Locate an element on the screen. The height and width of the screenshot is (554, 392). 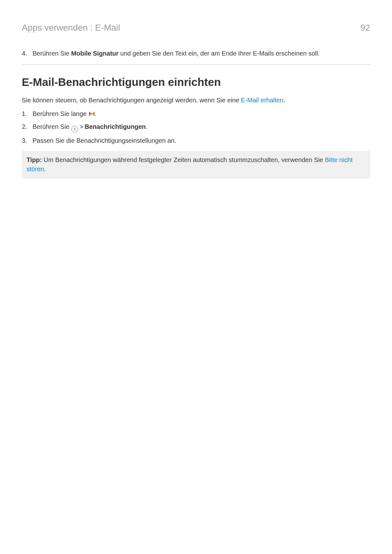
step-row: 2. Berühren Sie i>Benachrichtigungen. is located at coordinates (196, 127).